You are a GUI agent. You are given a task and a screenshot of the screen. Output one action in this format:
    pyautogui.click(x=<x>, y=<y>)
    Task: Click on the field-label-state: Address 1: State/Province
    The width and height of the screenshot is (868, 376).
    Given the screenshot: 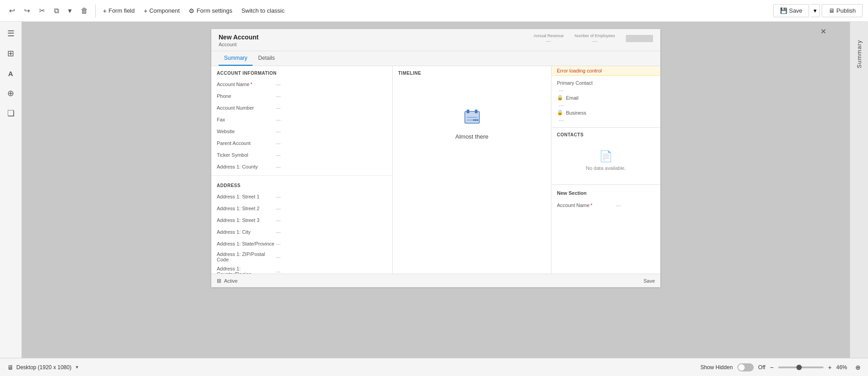 What is the action you would take?
    pyautogui.click(x=246, y=244)
    